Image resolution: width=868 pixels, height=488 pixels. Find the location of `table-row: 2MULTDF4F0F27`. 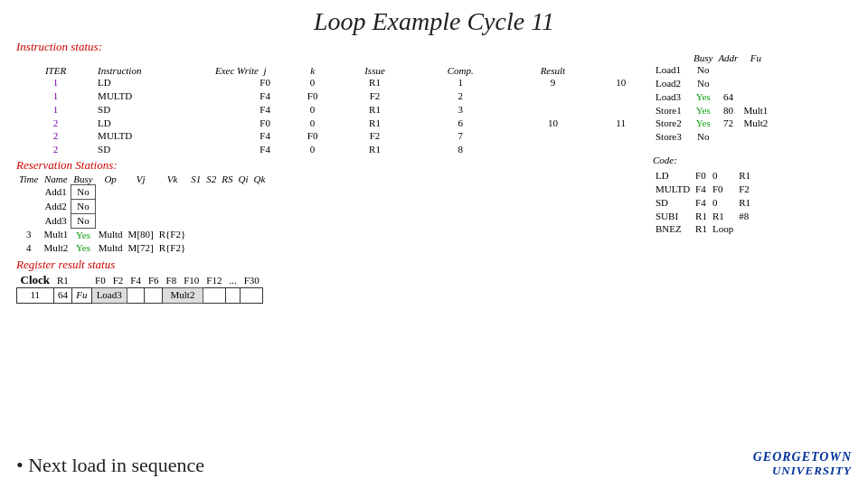

table-row: 2MULTDF4F0F27 is located at coordinates (330, 136).